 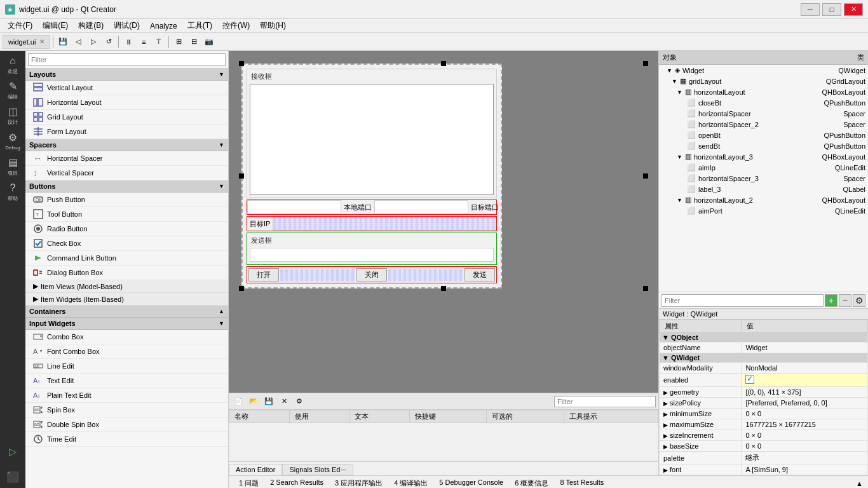 What do you see at coordinates (127, 410) in the screenshot?
I see `widget-spin-box: ab Spin Box` at bounding box center [127, 410].